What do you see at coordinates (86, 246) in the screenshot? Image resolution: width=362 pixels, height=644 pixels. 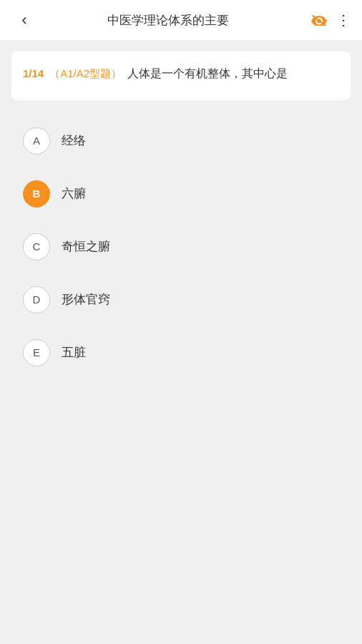 I see `option-label-c: 奇恒之腑` at bounding box center [86, 246].